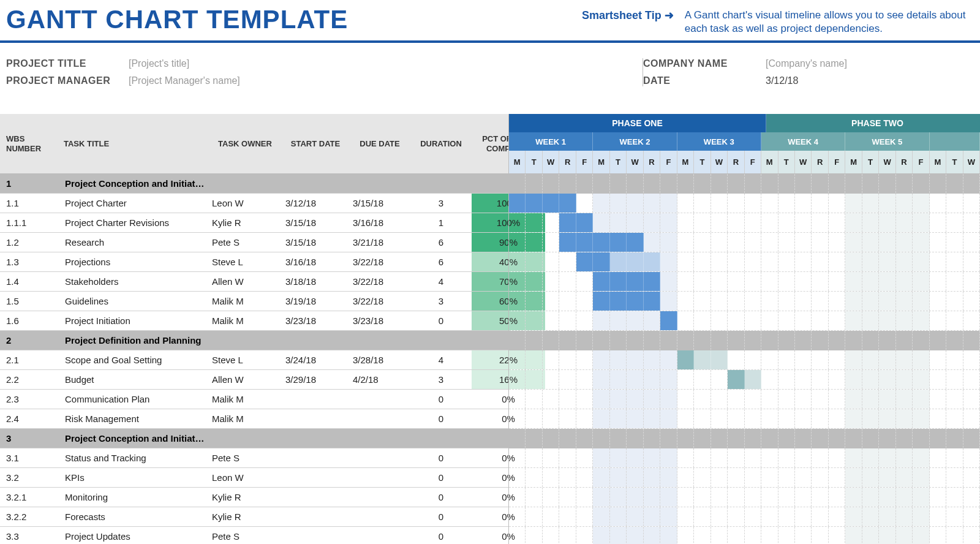 The height and width of the screenshot is (544, 980). Describe the element at coordinates (31, 243) in the screenshot. I see `cell: 1.2` at that location.